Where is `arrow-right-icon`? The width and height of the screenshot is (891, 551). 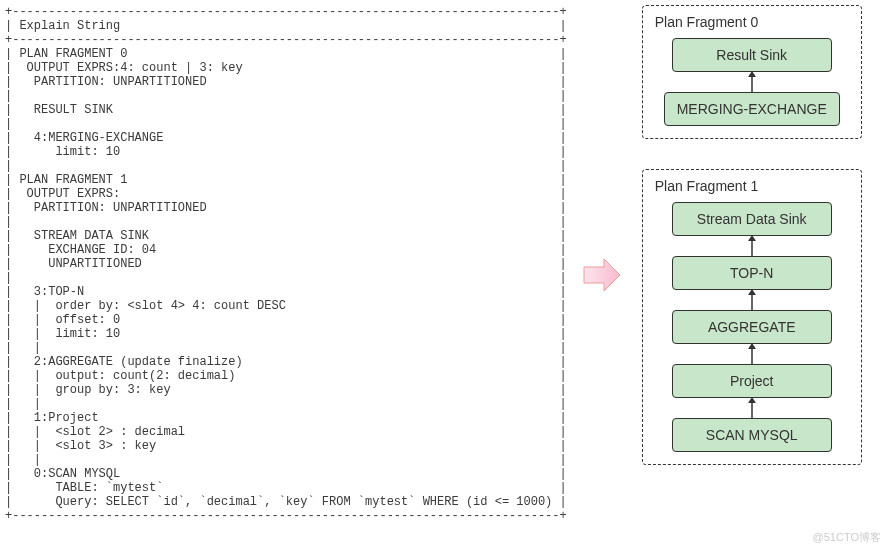 arrow-right-icon is located at coordinates (602, 275).